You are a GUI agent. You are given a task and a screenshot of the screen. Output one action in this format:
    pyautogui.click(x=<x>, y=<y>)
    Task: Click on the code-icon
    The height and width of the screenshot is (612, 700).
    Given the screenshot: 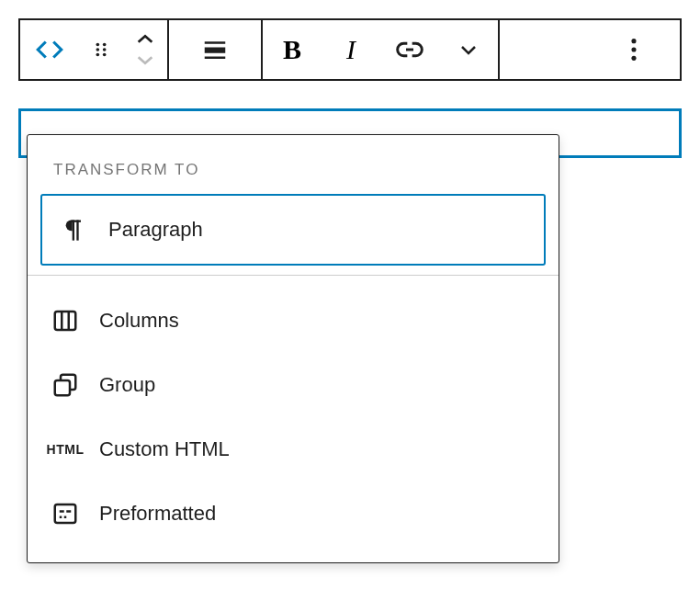 What is the action you would take?
    pyautogui.click(x=50, y=50)
    